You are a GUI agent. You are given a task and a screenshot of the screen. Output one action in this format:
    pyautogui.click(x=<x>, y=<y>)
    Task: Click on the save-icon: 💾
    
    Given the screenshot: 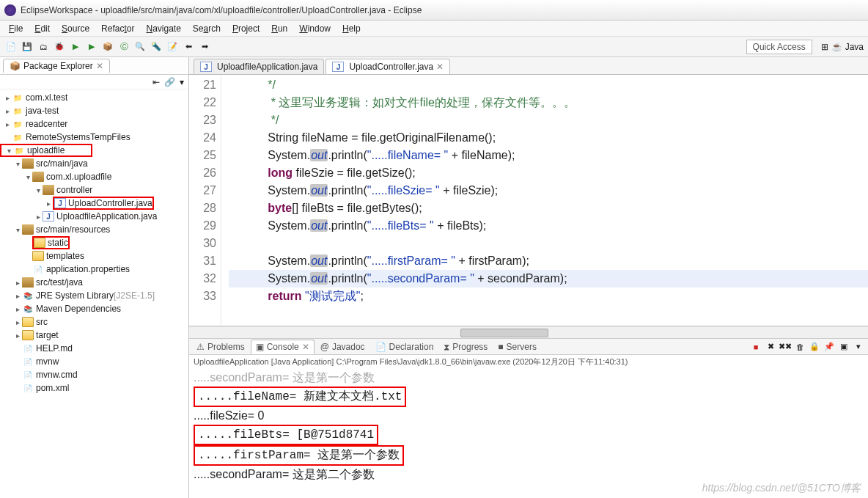 What is the action you would take?
    pyautogui.click(x=27, y=47)
    